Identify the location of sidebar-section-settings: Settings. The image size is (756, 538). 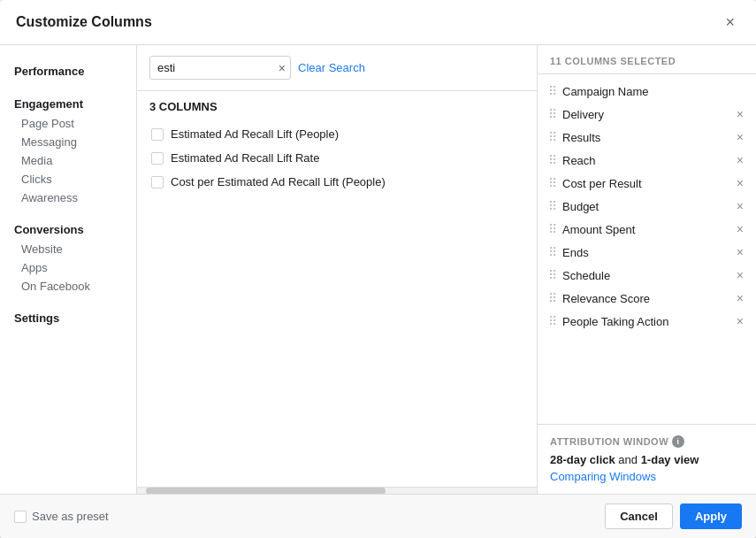
(68, 317).